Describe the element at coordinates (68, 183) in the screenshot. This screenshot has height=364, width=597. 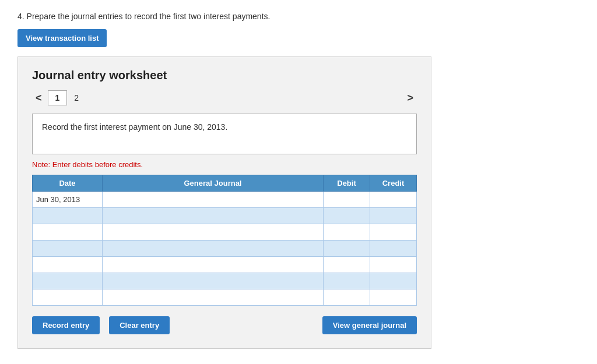
I see `header-date: Date` at that location.